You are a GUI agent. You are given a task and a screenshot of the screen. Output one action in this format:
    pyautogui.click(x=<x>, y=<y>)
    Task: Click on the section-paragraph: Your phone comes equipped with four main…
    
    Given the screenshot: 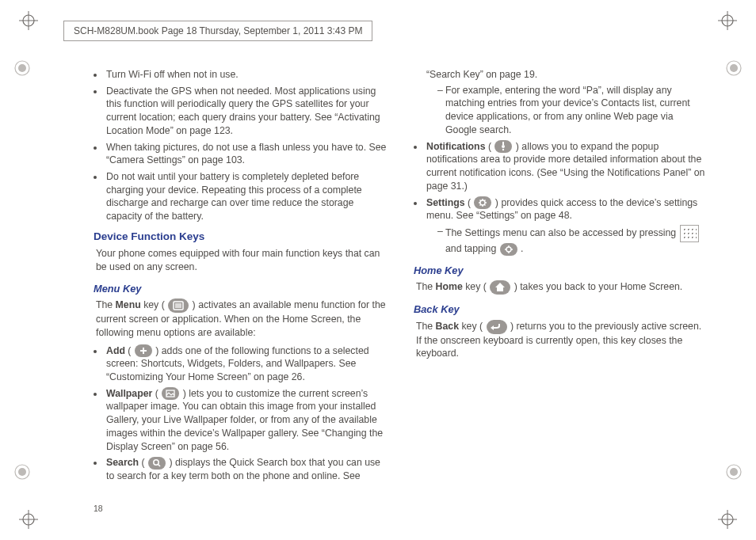 What is the action you would take?
    pyautogui.click(x=240, y=260)
    